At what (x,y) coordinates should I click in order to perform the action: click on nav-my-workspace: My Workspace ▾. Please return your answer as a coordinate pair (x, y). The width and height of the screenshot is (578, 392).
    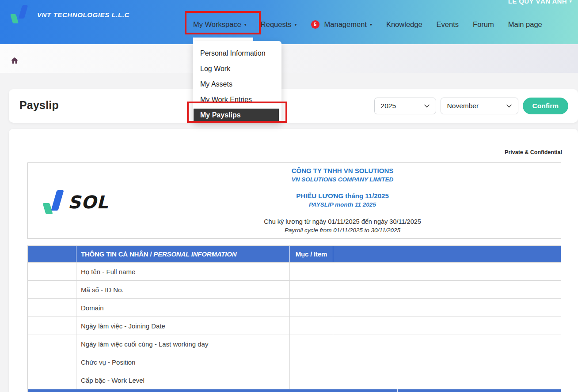
    Looking at the image, I should click on (220, 25).